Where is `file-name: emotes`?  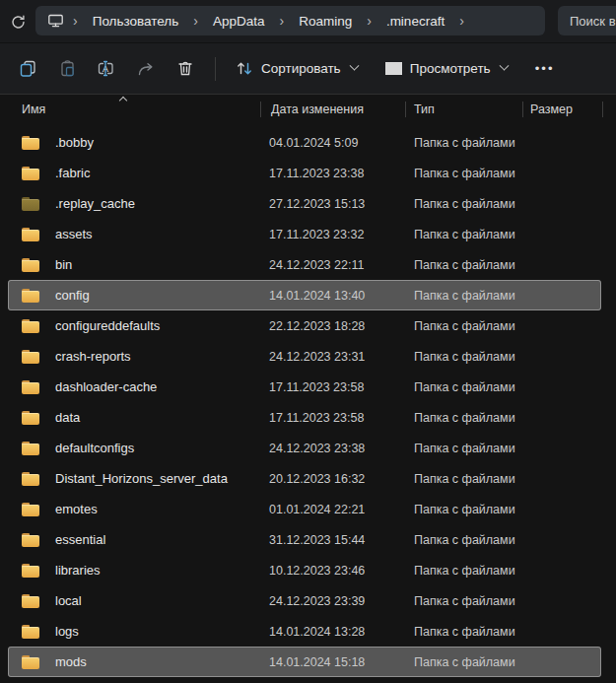
file-name: emotes is located at coordinates (77, 509).